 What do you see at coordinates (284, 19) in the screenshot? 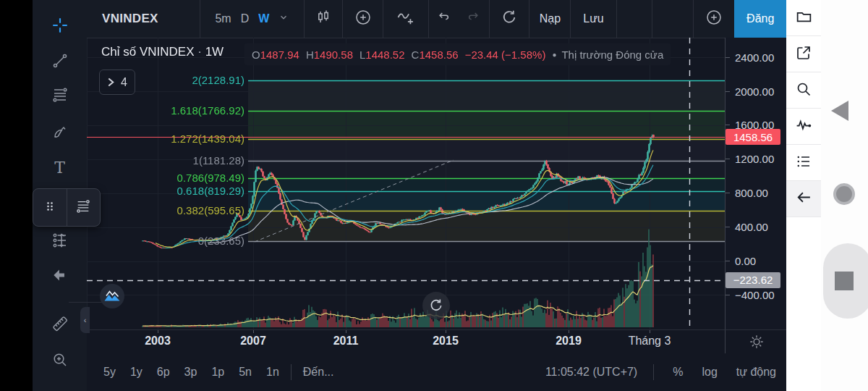
I see `chevron-down-icon` at bounding box center [284, 19].